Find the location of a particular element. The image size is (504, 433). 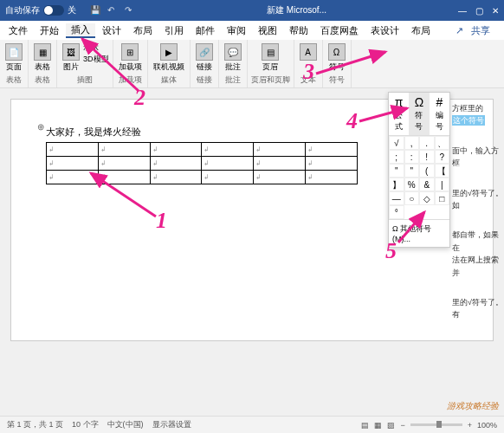

tab-help: 帮助 is located at coordinates (299, 31).